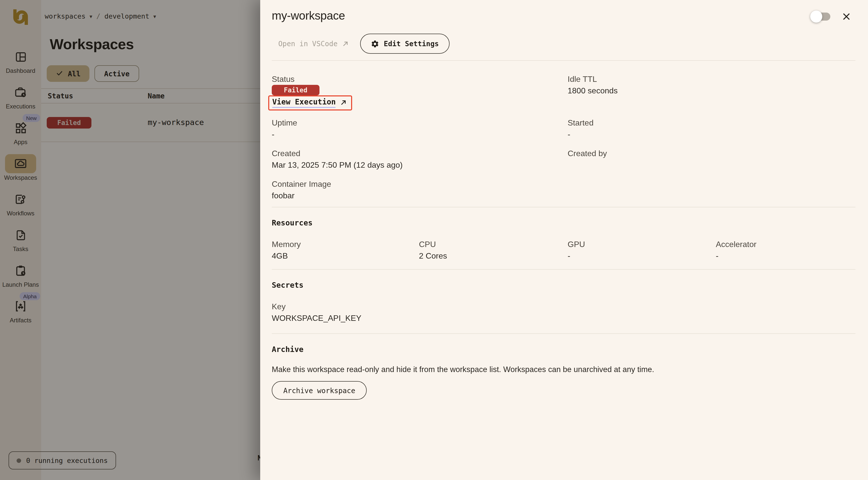 The image size is (868, 480). Describe the element at coordinates (846, 17) in the screenshot. I see `close-icon` at that location.